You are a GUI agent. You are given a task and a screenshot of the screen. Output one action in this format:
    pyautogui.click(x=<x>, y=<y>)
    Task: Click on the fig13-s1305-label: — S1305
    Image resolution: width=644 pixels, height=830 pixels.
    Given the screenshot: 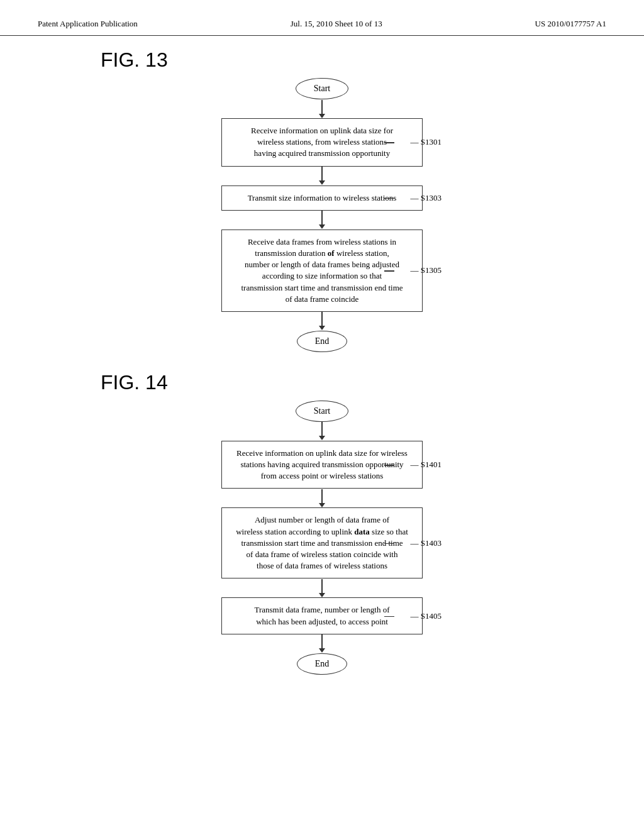 What is the action you would take?
    pyautogui.click(x=426, y=270)
    